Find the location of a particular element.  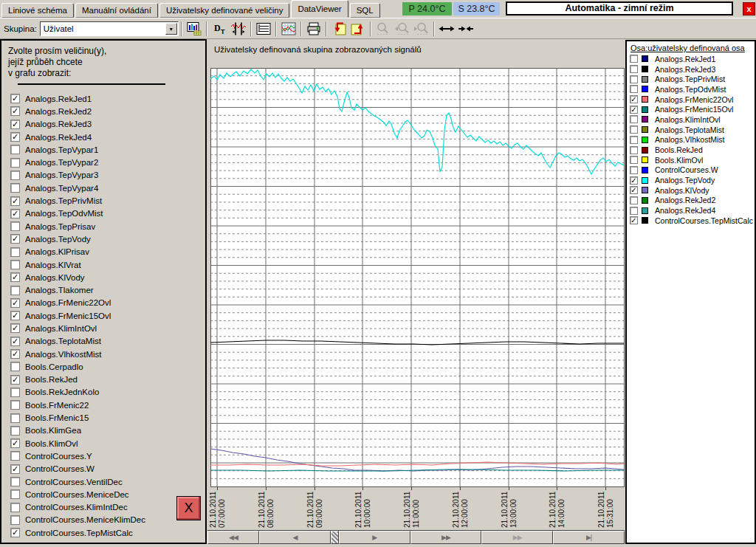

signal-checkbox-controlcourses-y is located at coordinates (15, 456).